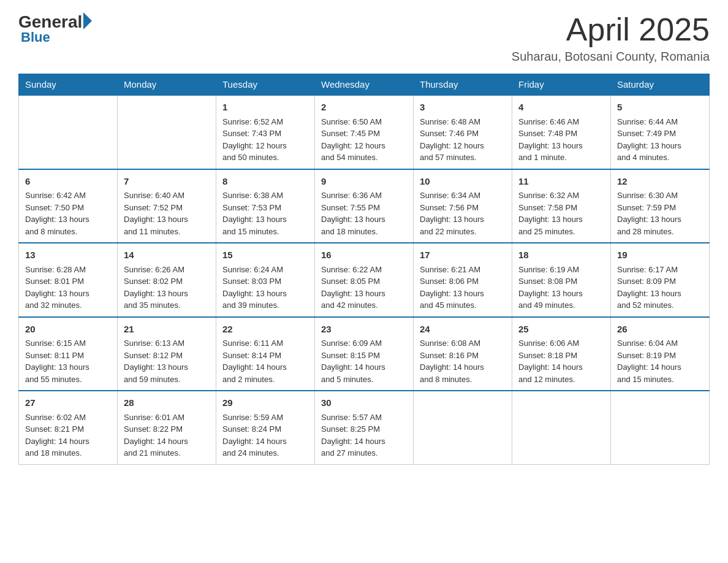  What do you see at coordinates (463, 132) in the screenshot?
I see `calendar-cell: 3Sunrise: 6:48 AM Sunset: 7:46 PM Daylig…` at bounding box center [463, 132].